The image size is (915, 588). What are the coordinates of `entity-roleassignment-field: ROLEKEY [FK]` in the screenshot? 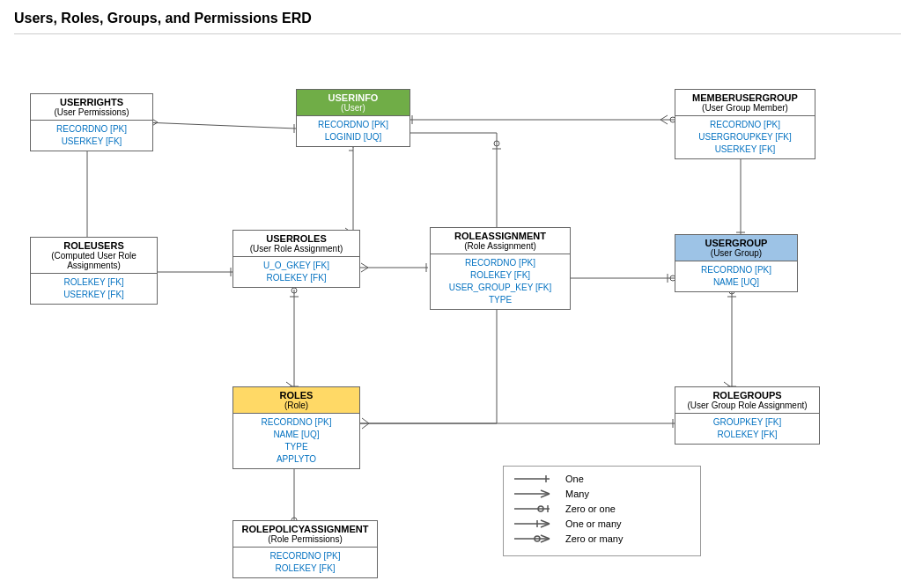 It's located at (500, 276).